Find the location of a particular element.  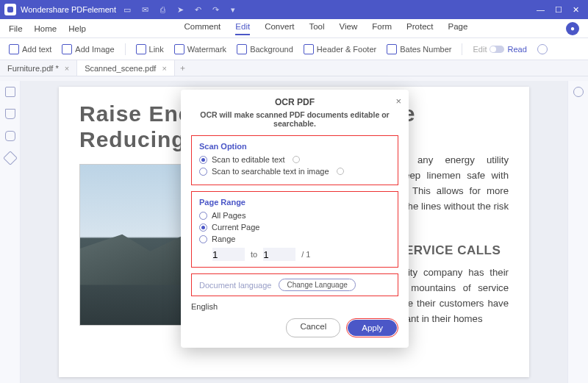

header-footer-icon is located at coordinates (309, 49).